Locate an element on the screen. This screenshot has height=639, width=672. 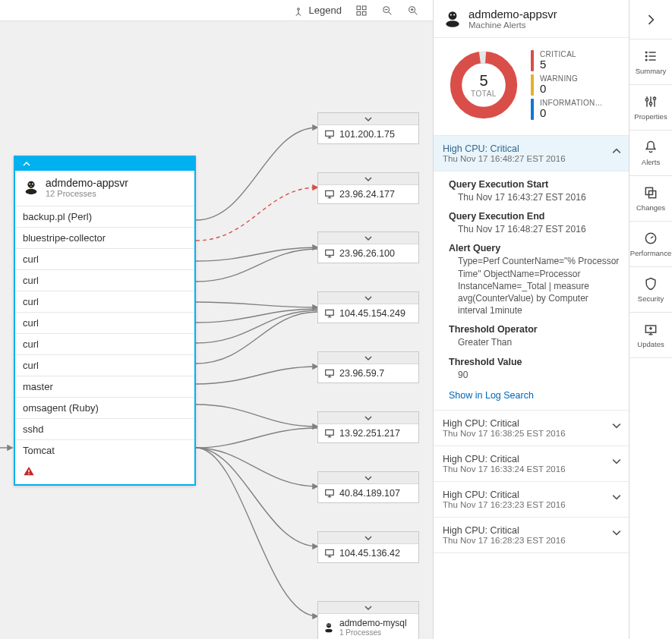
alert-item: High CPU: CriticalThu Nov 17 16:38:25 ES… is located at coordinates (532, 428).